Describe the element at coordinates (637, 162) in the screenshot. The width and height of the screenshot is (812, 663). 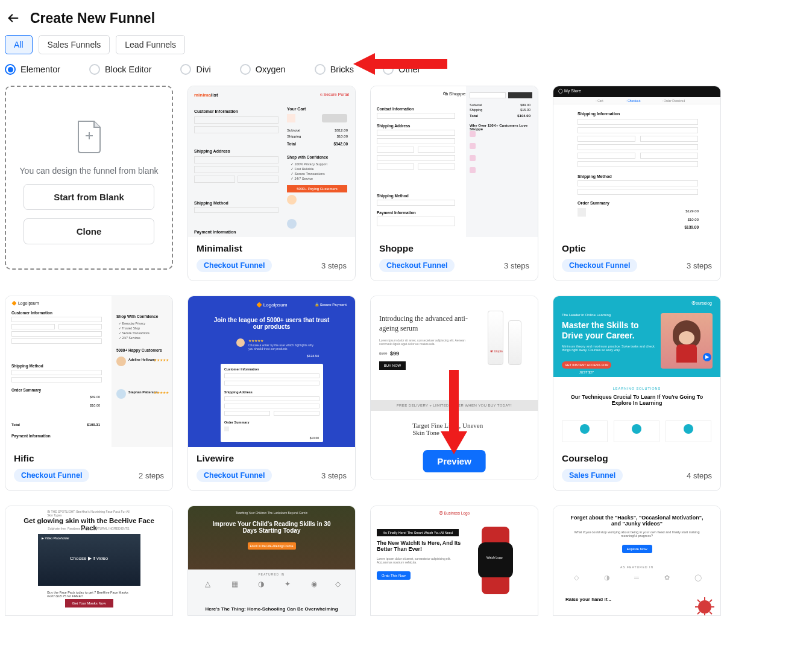
I see `template-thumbnail: ◯ My Store ◦ Cart ◦ Checkout ◦ Order Rec…` at that location.